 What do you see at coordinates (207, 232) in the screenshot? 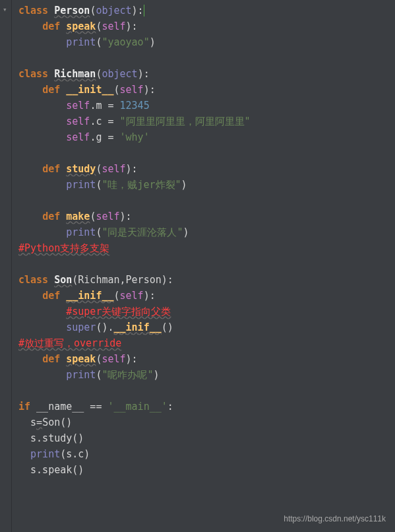
I see `code-line: print("同是天涯沦落人")` at bounding box center [207, 232].